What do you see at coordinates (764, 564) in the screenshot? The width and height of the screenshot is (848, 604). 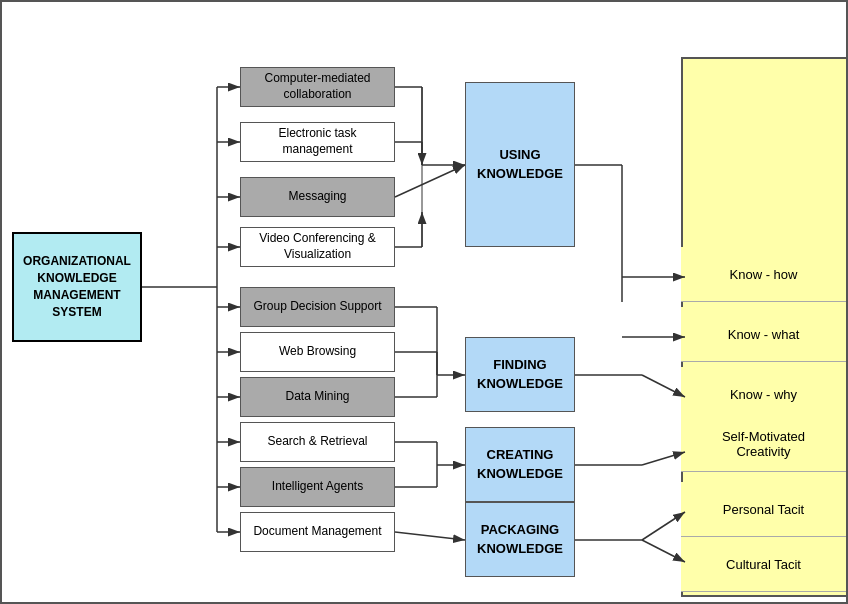 I see `know-item-k6: Cultural Tacit` at bounding box center [764, 564].